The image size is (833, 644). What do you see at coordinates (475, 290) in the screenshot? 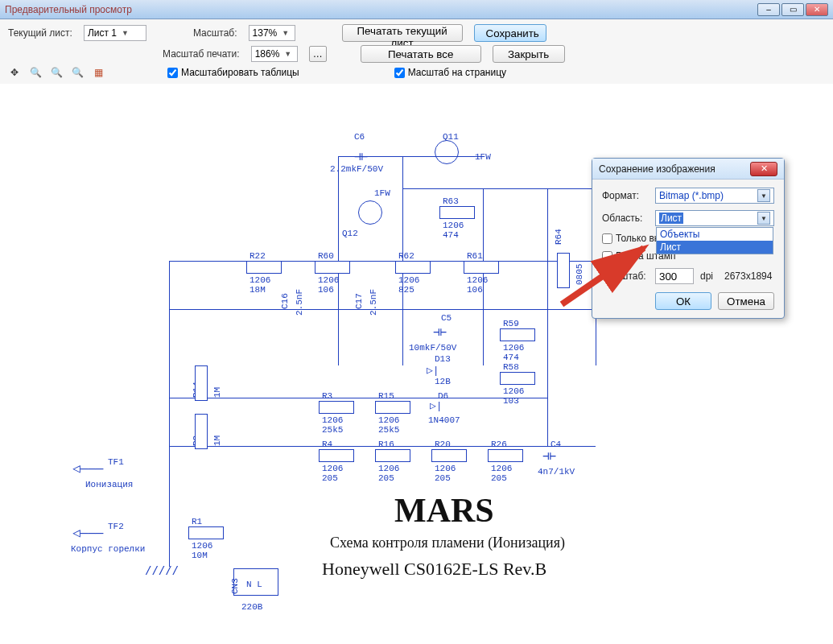
I see `r61-val: 106` at bounding box center [475, 290].